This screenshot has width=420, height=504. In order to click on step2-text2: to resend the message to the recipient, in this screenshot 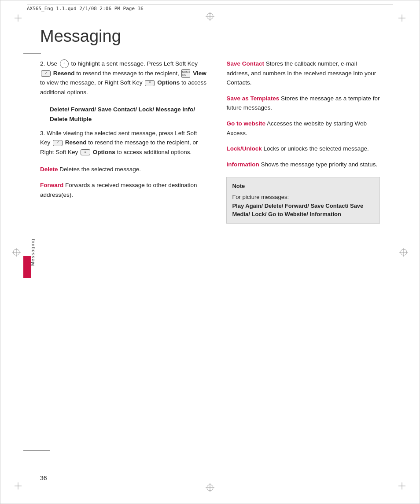, I will do `click(129, 73)`.